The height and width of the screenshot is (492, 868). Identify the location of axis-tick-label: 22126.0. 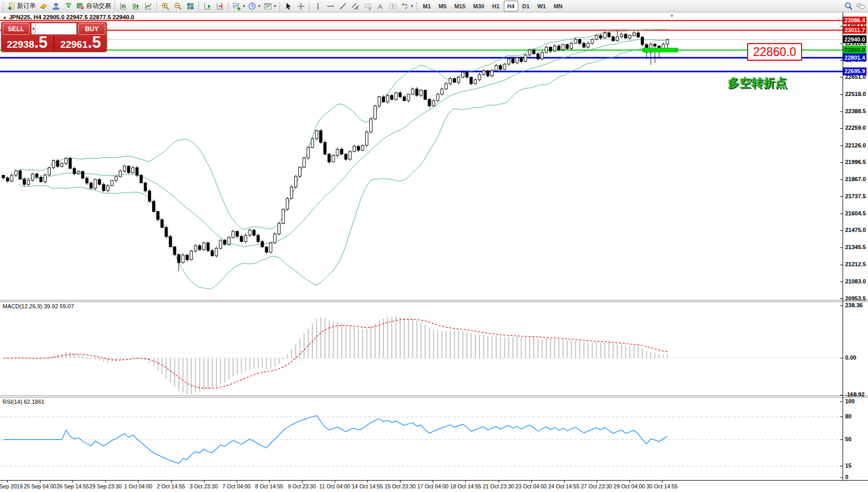
(856, 145).